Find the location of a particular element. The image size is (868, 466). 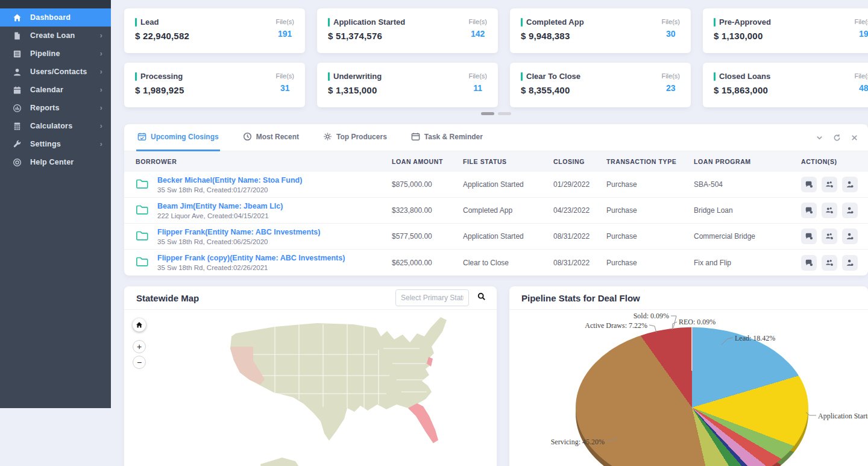

refresh-icon is located at coordinates (837, 137).